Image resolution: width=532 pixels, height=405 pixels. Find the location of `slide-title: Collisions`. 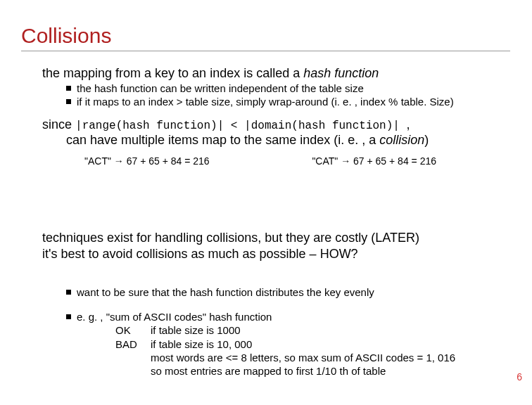

slide-title: Collisions is located at coordinates (66, 36).